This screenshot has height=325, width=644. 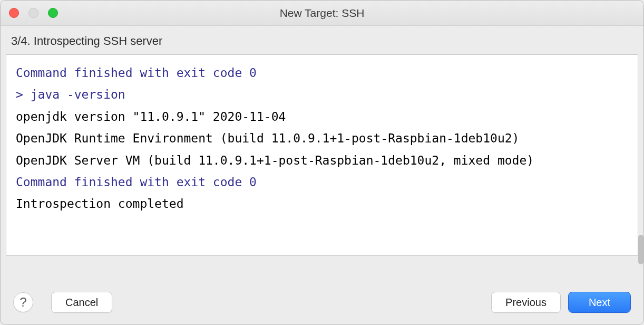 I want to click on console-line: Introspection completed, so click(x=322, y=204).